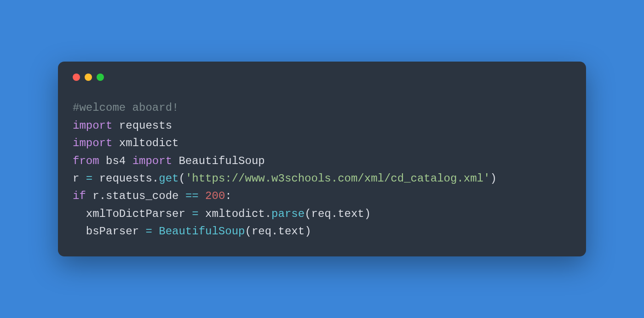  I want to click on operator-eq: ==, so click(192, 196).